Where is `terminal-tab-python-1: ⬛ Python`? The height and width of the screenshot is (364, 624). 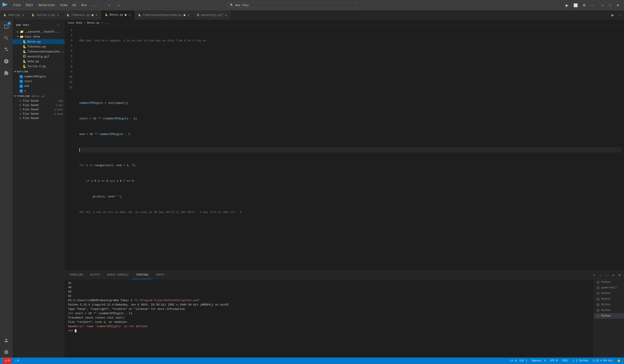 terminal-tab-python-1: ⬛ Python is located at coordinates (609, 282).